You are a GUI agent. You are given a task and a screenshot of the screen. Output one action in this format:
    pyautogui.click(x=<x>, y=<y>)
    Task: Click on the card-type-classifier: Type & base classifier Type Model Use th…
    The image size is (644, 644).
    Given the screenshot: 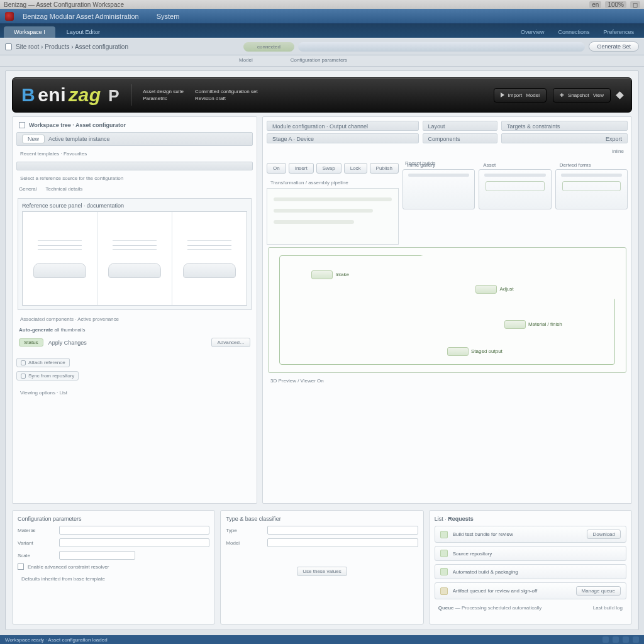 What is the action you would take?
    pyautogui.click(x=322, y=567)
    